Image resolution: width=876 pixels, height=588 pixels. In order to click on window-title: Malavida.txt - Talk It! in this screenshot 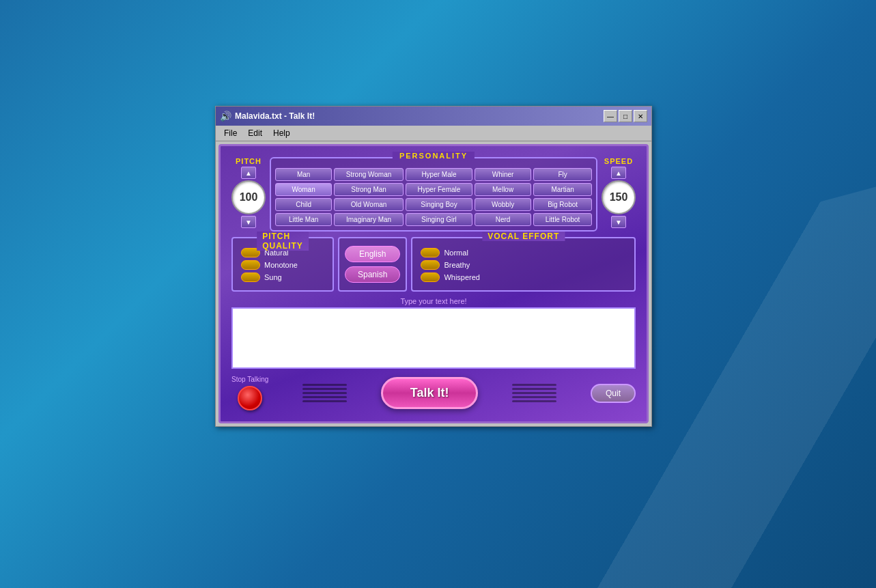, I will do `click(274, 116)`.